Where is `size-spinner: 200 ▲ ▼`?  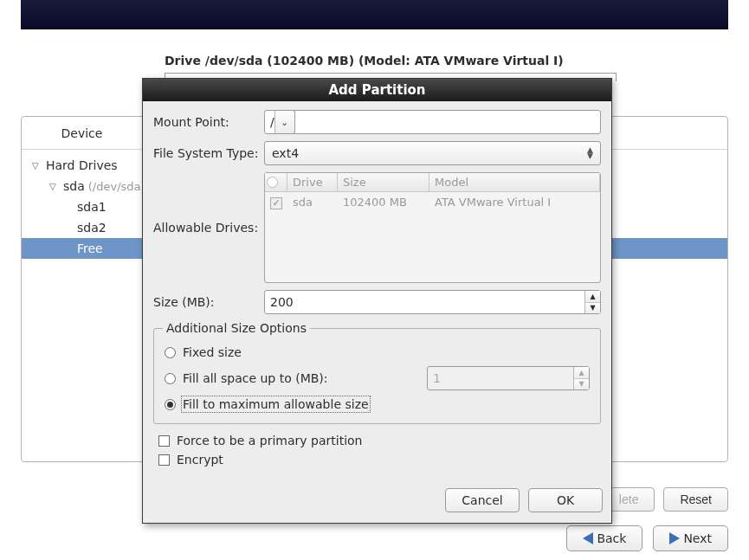
size-spinner: 200 ▲ ▼ is located at coordinates (433, 302).